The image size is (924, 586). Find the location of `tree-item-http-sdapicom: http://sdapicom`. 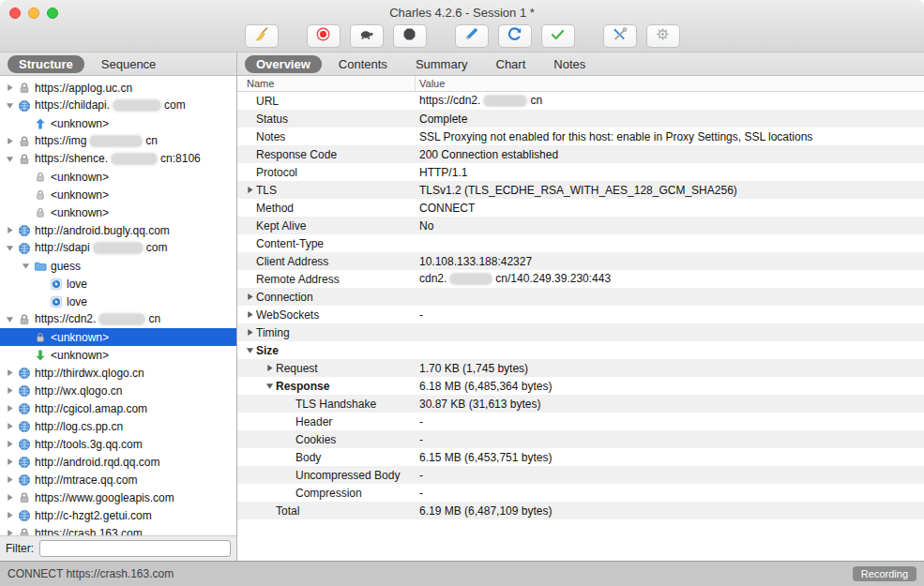

tree-item-http-sdapicom: http://sdapicom is located at coordinates (118, 248).